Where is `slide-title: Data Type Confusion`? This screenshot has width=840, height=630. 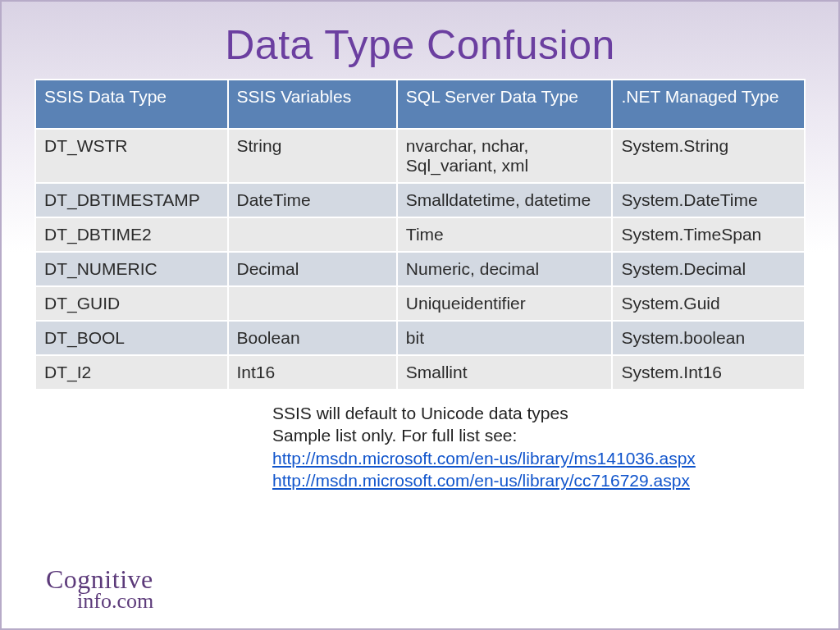 slide-title: Data Type Confusion is located at coordinates (420, 45).